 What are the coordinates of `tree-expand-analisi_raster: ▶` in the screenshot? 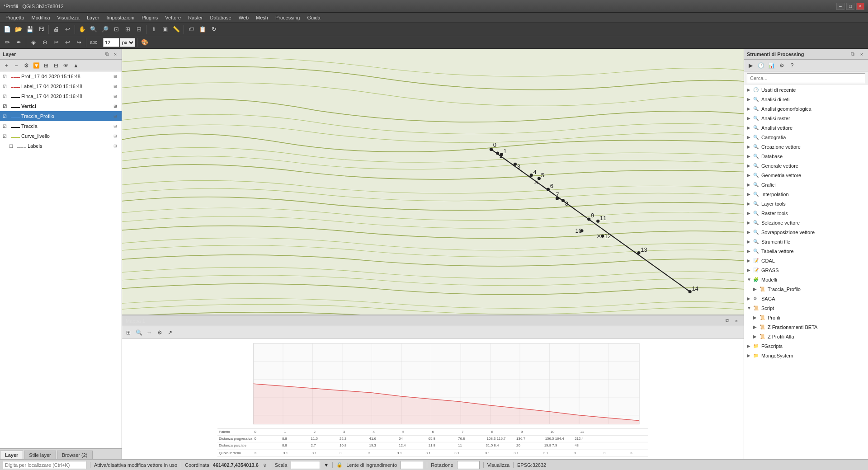 It's located at (750, 118).